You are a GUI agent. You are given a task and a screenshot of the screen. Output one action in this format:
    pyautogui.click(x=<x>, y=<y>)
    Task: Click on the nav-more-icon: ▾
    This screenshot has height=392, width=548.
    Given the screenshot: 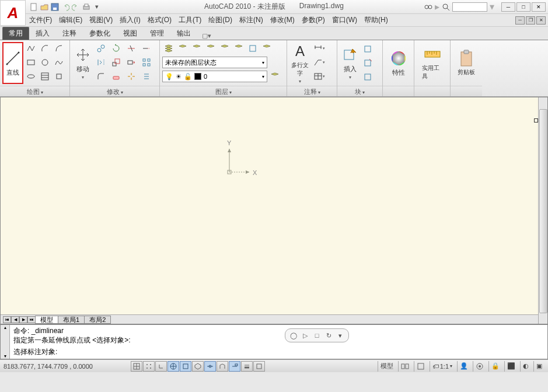 What is the action you would take?
    pyautogui.click(x=340, y=335)
    